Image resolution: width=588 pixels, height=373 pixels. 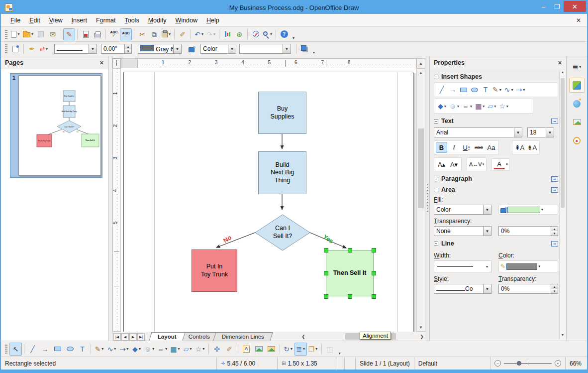 What do you see at coordinates (577, 67) in the screenshot?
I see `sidebar-menu-button: ≣▾` at bounding box center [577, 67].